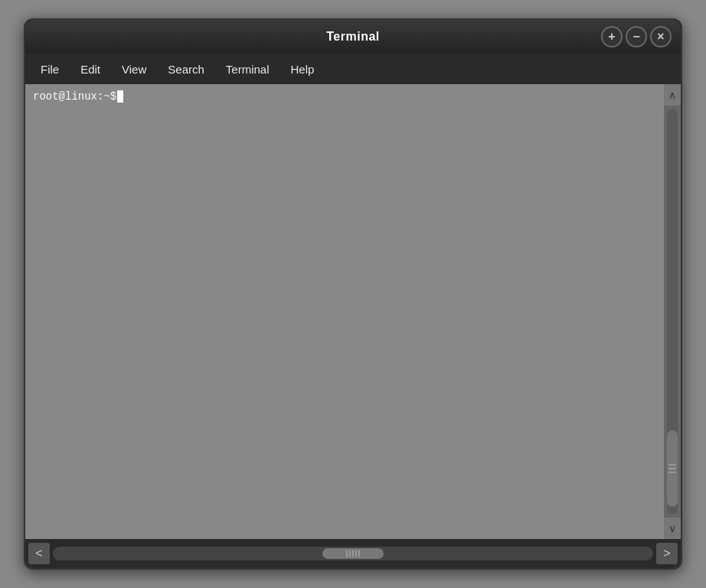  I want to click on menu-help: Help, so click(303, 69).